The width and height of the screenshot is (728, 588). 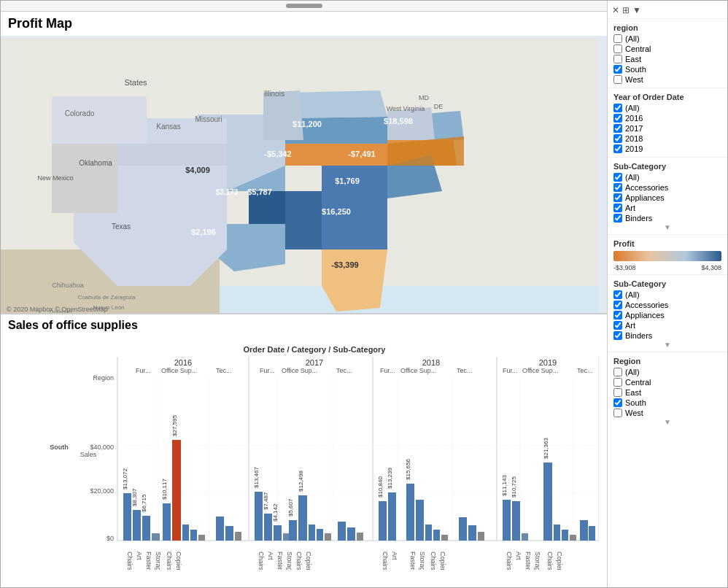 I want to click on subcat-art-item: Art, so click(x=667, y=208).